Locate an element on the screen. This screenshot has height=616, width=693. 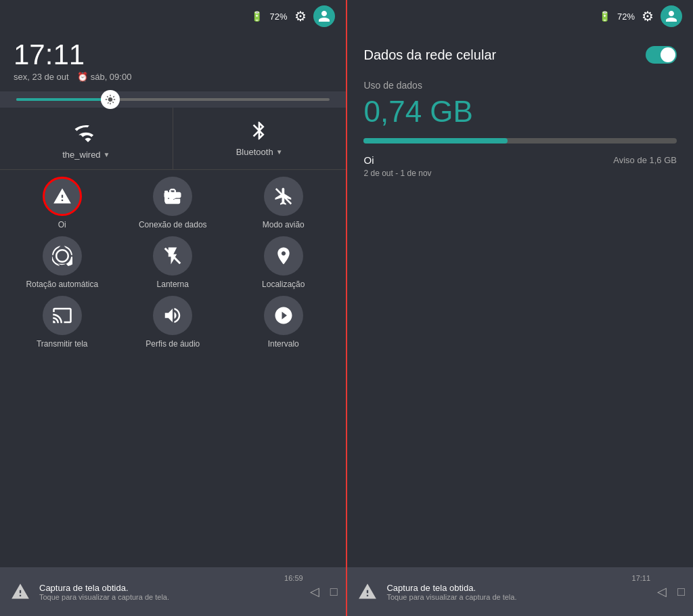
wifi-label: the_wired is located at coordinates (81, 154).